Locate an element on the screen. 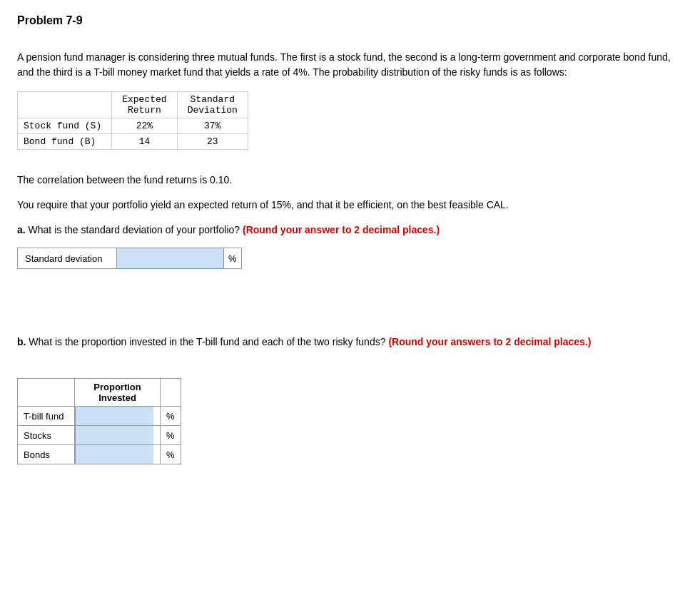 This screenshot has width=700, height=590. stock-fund-label: Stock fund (S) is located at coordinates (65, 126).